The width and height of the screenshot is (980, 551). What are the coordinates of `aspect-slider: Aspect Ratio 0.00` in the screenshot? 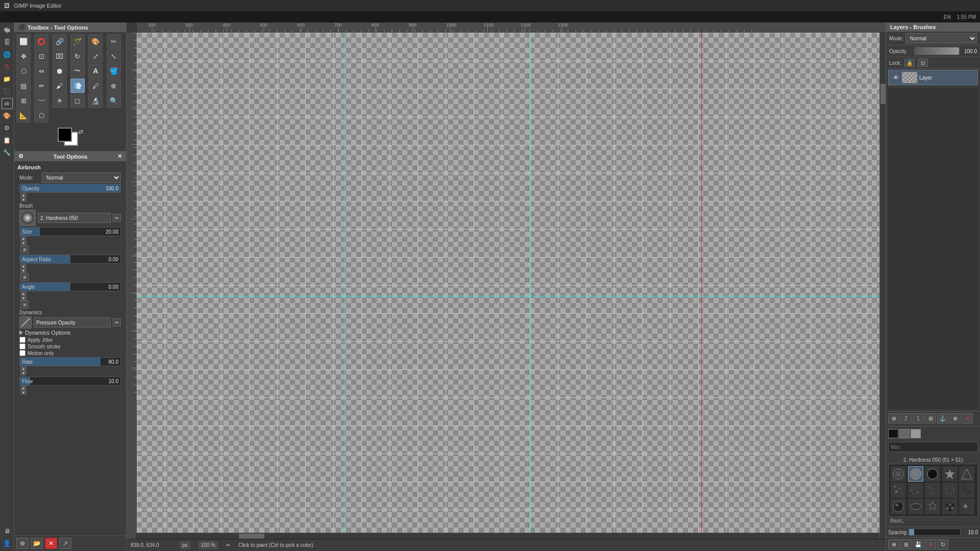 It's located at (70, 259).